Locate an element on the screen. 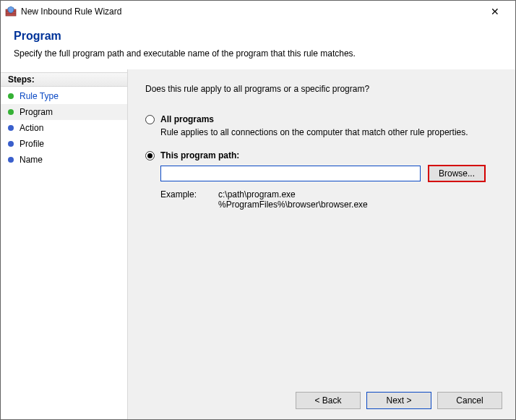 The width and height of the screenshot is (516, 420). example-row: Example: c:\path\program.exe %ProgramFil… is located at coordinates (330, 200).